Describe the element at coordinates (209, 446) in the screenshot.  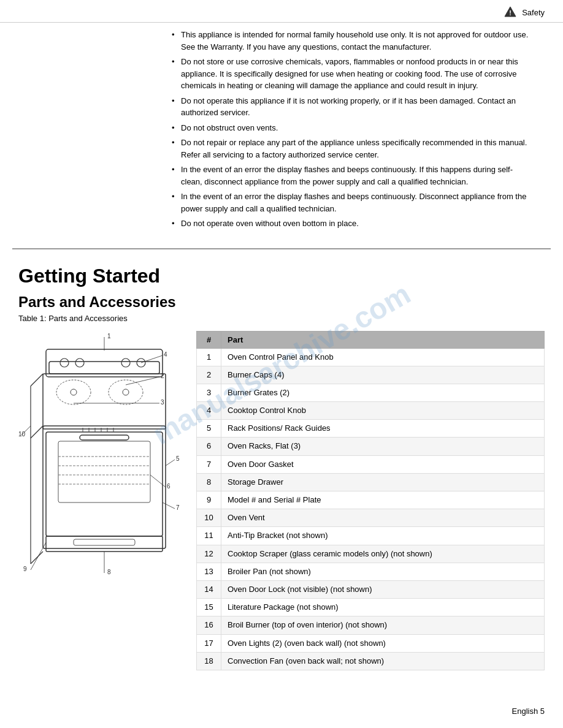
I see `part-number: 6` at that location.